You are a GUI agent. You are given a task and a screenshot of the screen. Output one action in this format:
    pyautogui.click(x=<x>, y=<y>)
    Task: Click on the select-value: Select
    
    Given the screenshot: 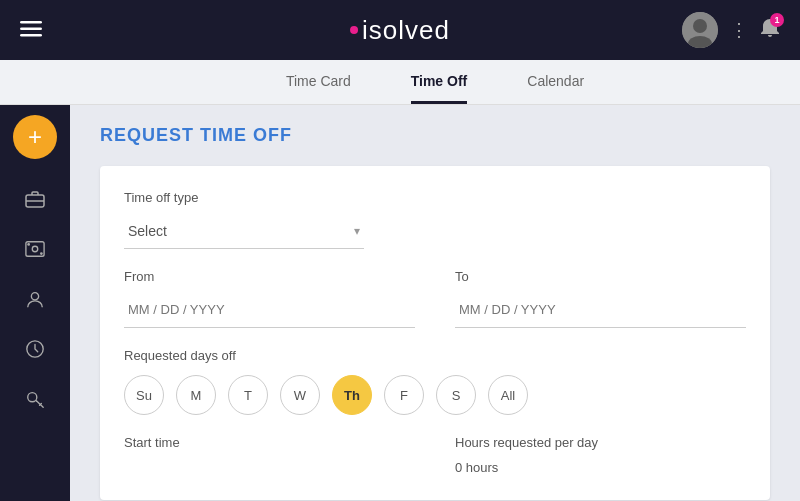 What is the action you would take?
    pyautogui.click(x=148, y=231)
    